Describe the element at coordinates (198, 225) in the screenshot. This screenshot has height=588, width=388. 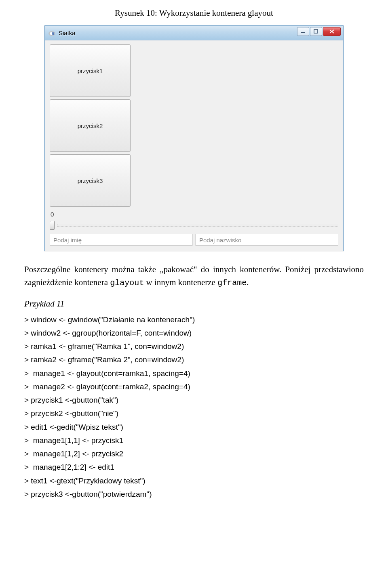
I see `slider-track` at that location.